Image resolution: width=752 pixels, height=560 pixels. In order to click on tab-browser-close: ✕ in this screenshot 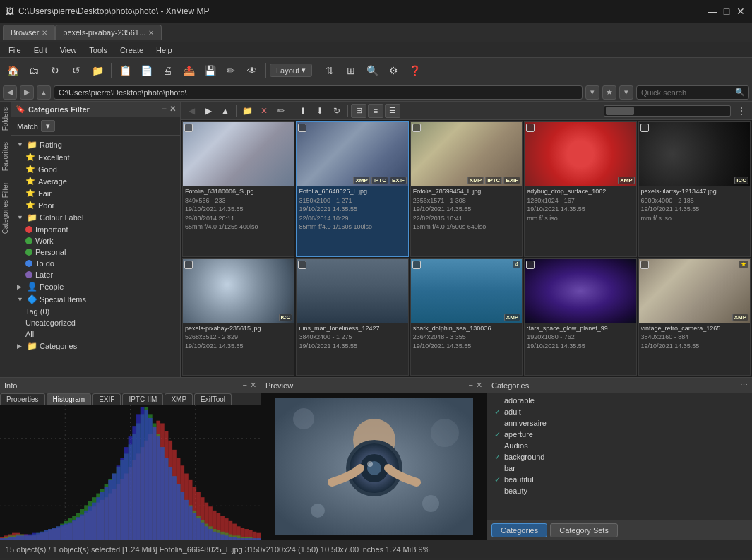, I will do `click(44, 32)`.